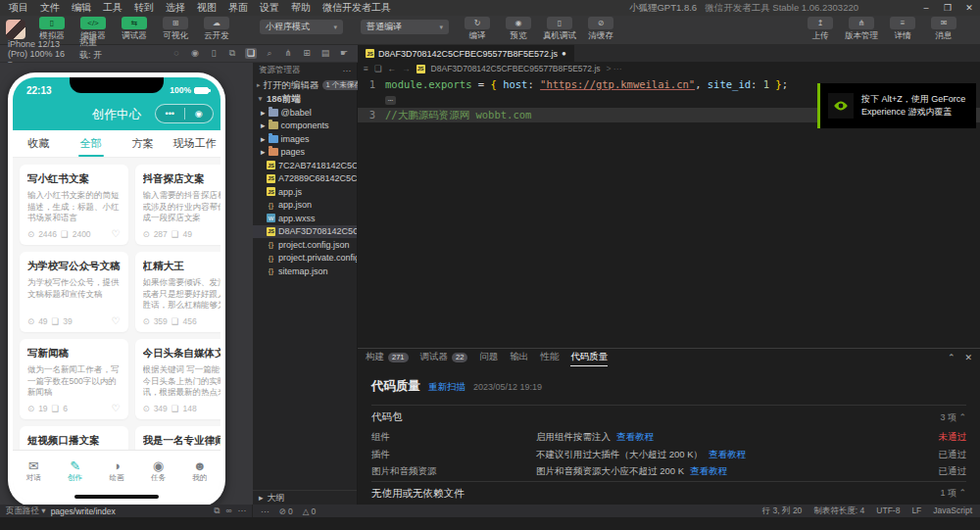 The width and height of the screenshot is (980, 530). What do you see at coordinates (74, 292) in the screenshot?
I see `prompt-card: 为学校写公众号文稿为学校写作公众号，提供文稿标题和宣传文稿⊙49❑39♡` at bounding box center [74, 292].